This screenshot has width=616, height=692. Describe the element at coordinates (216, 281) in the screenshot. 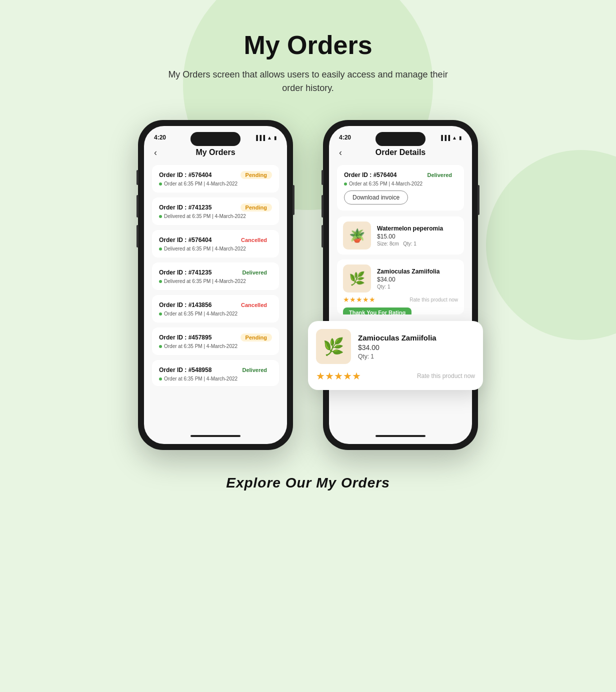

I see `order-time-4: Delivered at 6:35 PM | 4-March-2022` at that location.